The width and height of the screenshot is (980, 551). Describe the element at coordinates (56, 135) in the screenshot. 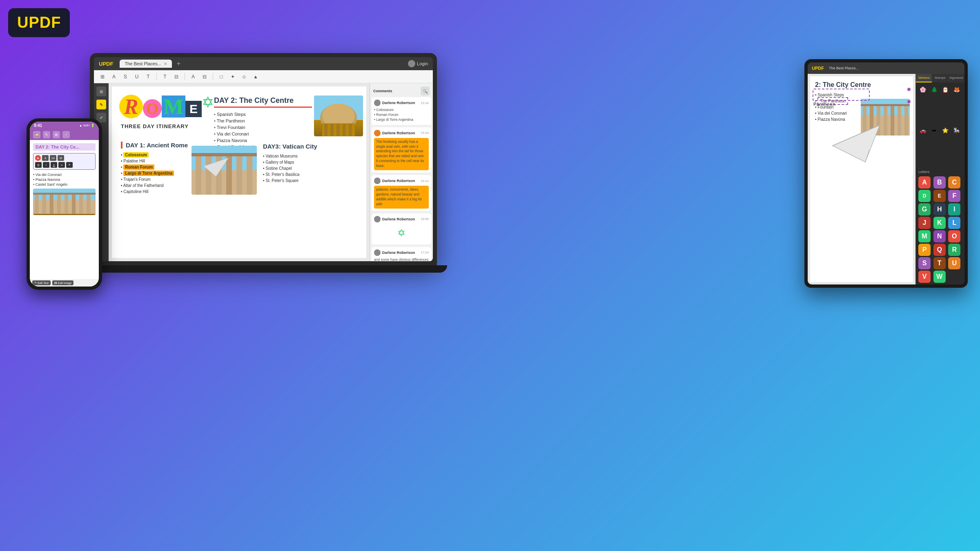

I see `phone-grid-icon: ⊞` at that location.